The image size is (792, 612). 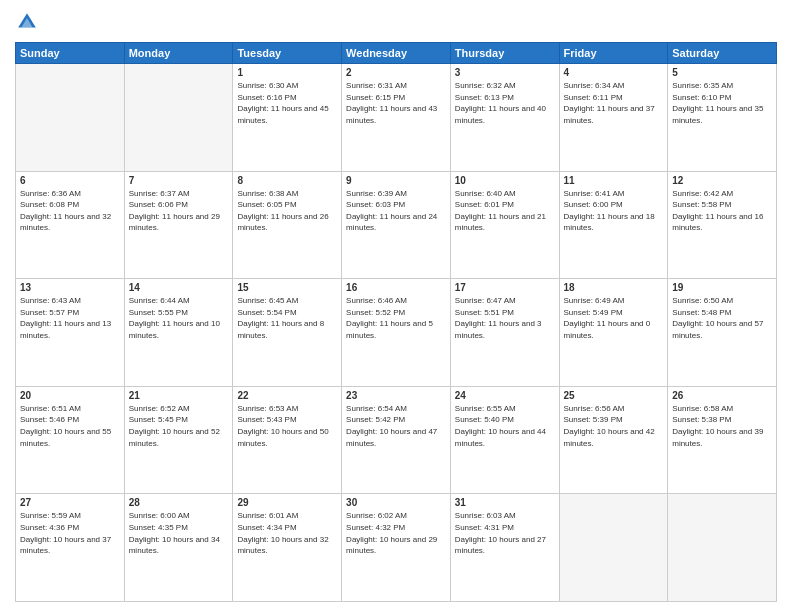 I want to click on calendar-cell: 7Sunrise: 6:37 AMSunset: 6:06 PMDaylight…, so click(x=178, y=225).